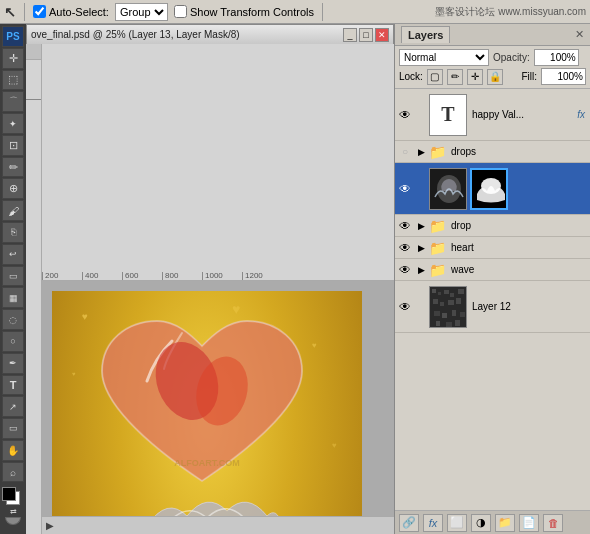 The image size is (590, 534). What do you see at coordinates (252, 12) in the screenshot?
I see `transform-text: Show Transform Controls` at bounding box center [252, 12].